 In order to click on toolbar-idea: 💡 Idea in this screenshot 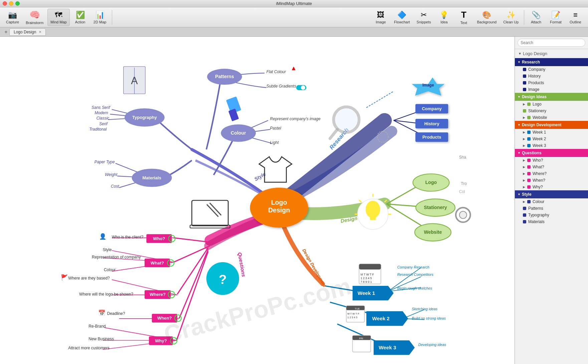, I will do `click(444, 17)`.